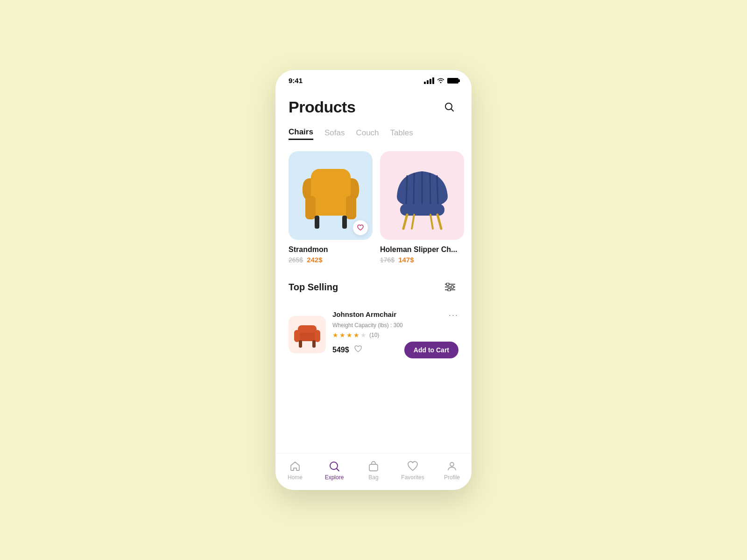  I want to click on nav-favorites: Favorites, so click(413, 470).